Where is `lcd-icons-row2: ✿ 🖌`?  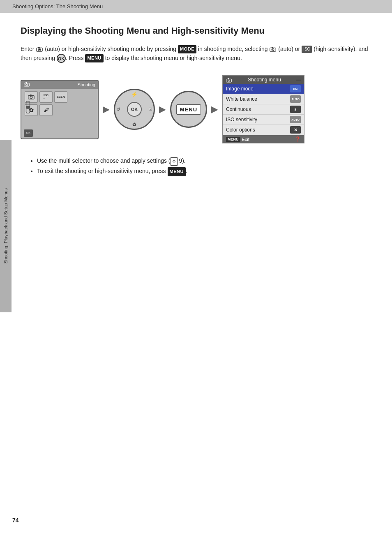 lcd-icons-row2: ✿ 🖌 is located at coordinates (60, 110).